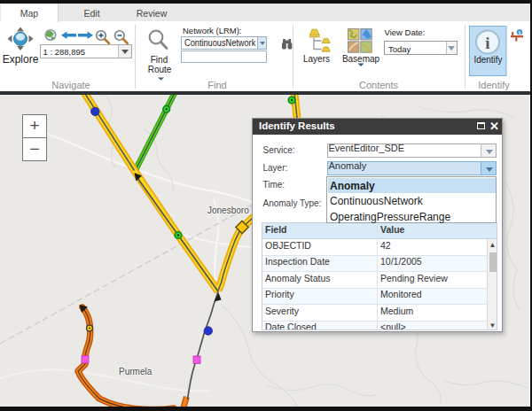 This screenshot has width=532, height=411. What do you see at coordinates (213, 30) in the screenshot?
I see `svg-text: Network (LRM):` at bounding box center [213, 30].